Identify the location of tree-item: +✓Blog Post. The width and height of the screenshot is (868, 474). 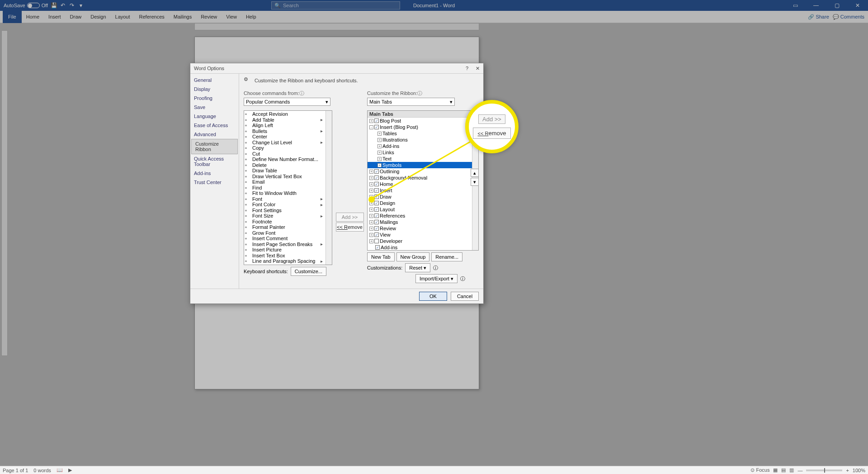
(423, 121).